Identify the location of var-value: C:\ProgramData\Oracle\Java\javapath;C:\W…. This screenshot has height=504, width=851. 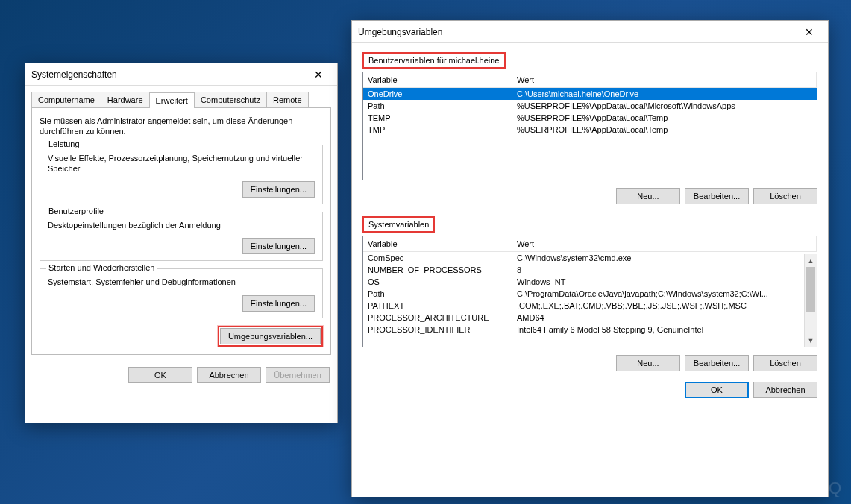
(658, 294).